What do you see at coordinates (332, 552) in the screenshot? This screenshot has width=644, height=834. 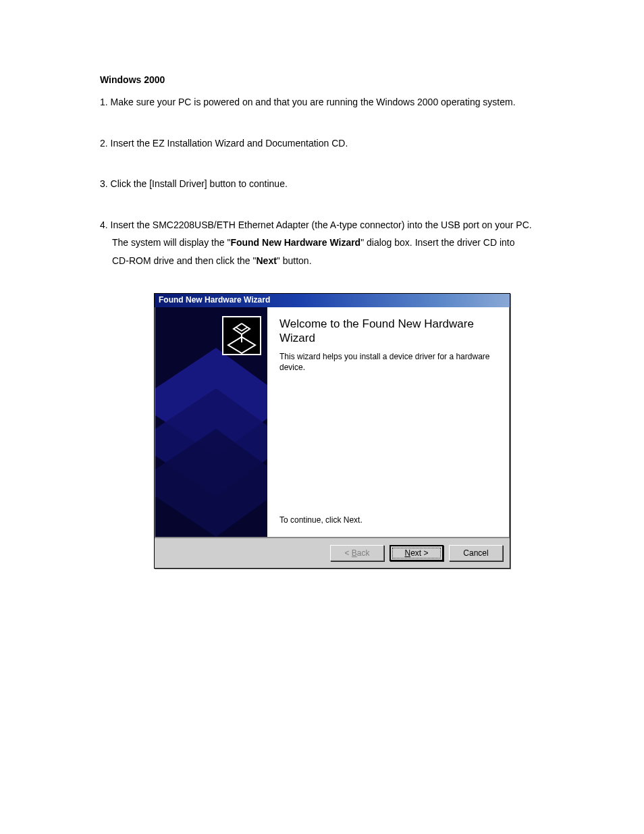 I see `wizard-button-row: < Back Next > Cancel` at bounding box center [332, 552].